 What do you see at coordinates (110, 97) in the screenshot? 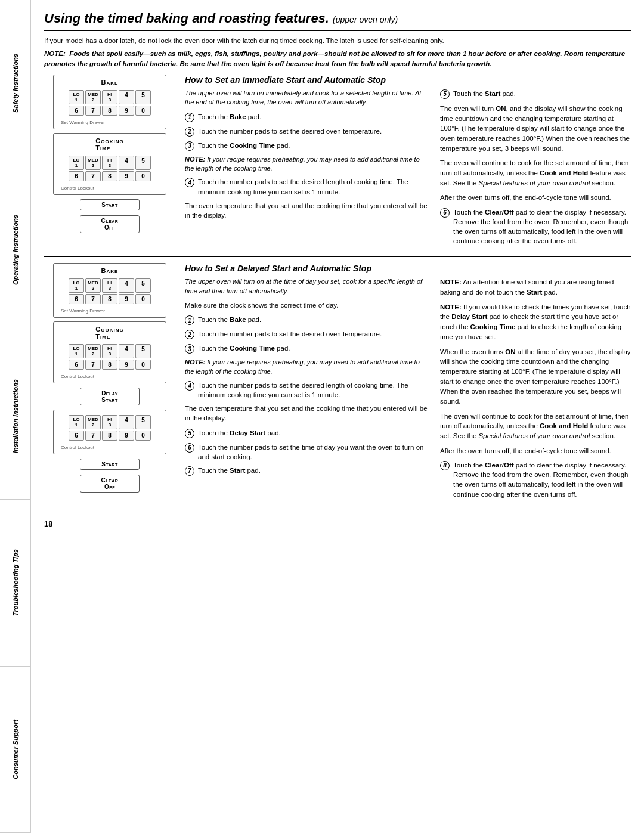
I see `key-hi3: HI3` at bounding box center [110, 97].